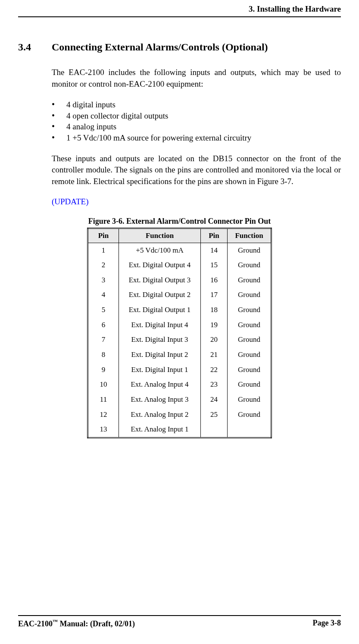  What do you see at coordinates (103, 310) in the screenshot?
I see `table-cell: 5` at bounding box center [103, 310].